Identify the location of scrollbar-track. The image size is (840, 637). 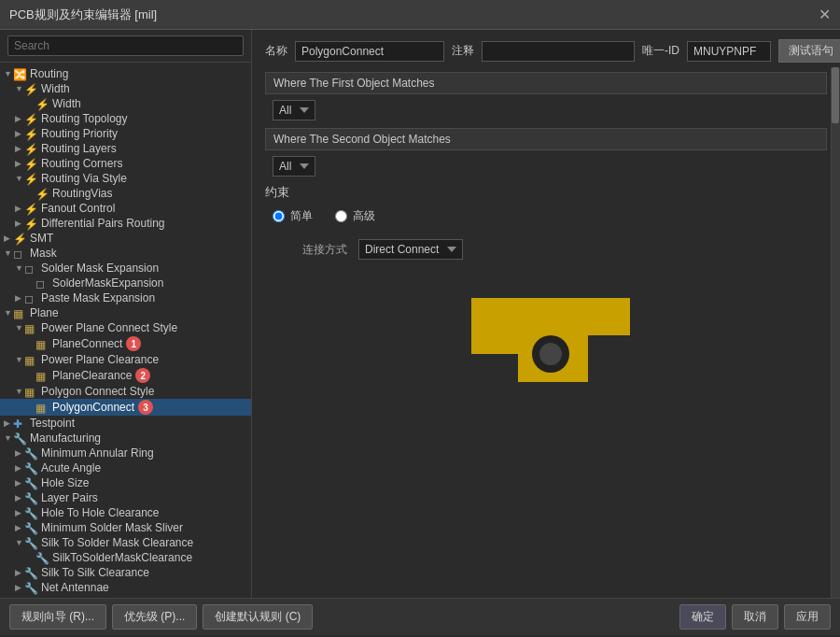
(835, 333).